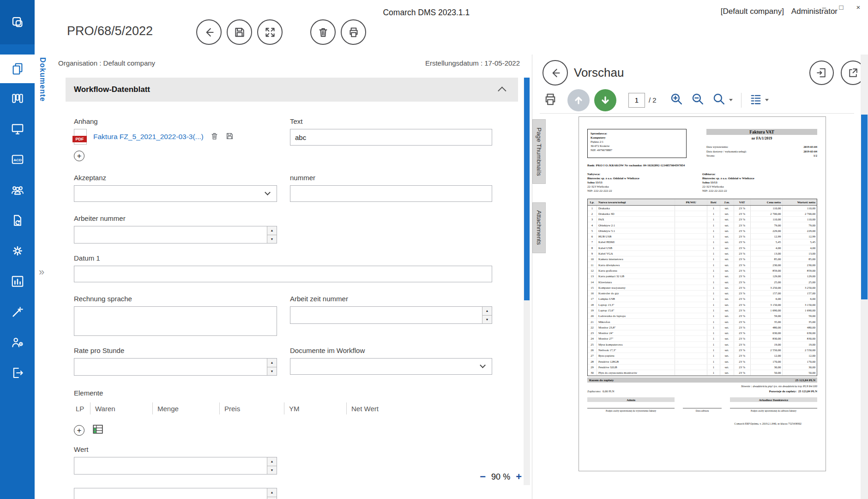  What do you see at coordinates (214, 137) in the screenshot?
I see `attachment-delete-icon` at bounding box center [214, 137].